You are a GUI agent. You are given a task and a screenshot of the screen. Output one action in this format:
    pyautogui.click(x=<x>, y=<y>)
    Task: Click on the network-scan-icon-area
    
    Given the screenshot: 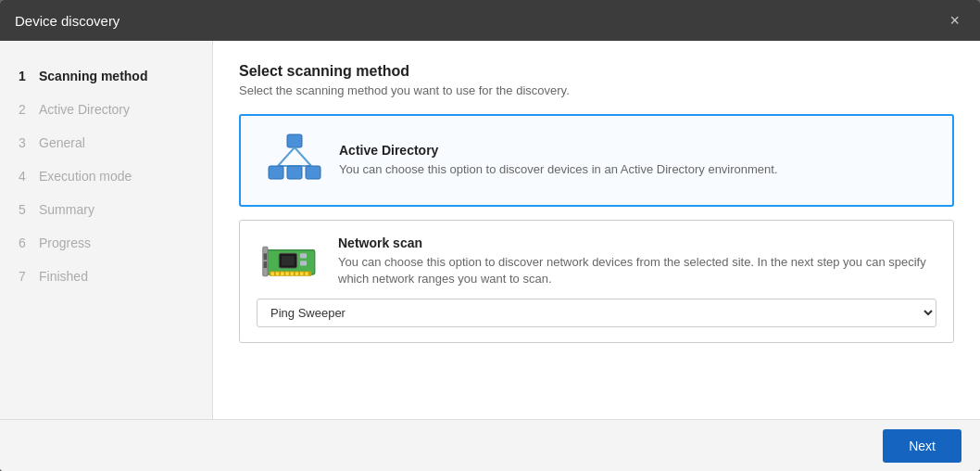 What is the action you would take?
    pyautogui.click(x=294, y=261)
    